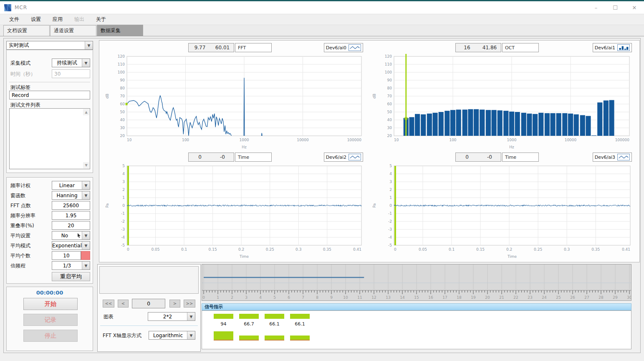 The width and height of the screenshot is (644, 361). Describe the element at coordinates (27, 31) in the screenshot. I see `tab-document-settings: 文档设置` at that location.